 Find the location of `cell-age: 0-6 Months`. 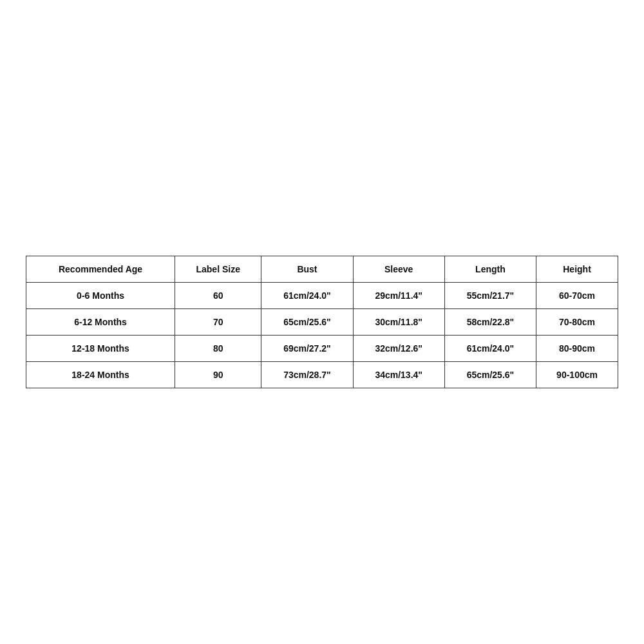

cell-age: 0-6 Months is located at coordinates (100, 296).